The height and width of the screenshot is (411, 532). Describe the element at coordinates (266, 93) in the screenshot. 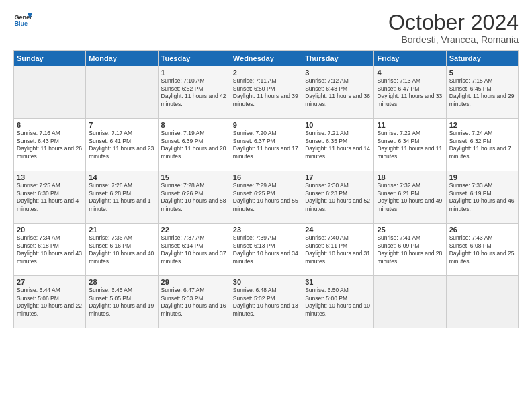

I see `calendar-cell: 2Sunrise: 7:11 AMSunset: 6:50 PMDaylight…` at that location.